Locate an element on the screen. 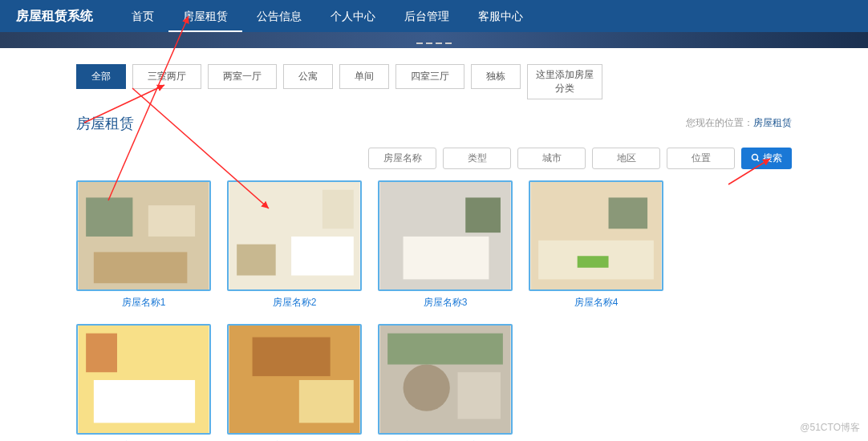  listing-card: 房屋名称2 is located at coordinates (294, 245).